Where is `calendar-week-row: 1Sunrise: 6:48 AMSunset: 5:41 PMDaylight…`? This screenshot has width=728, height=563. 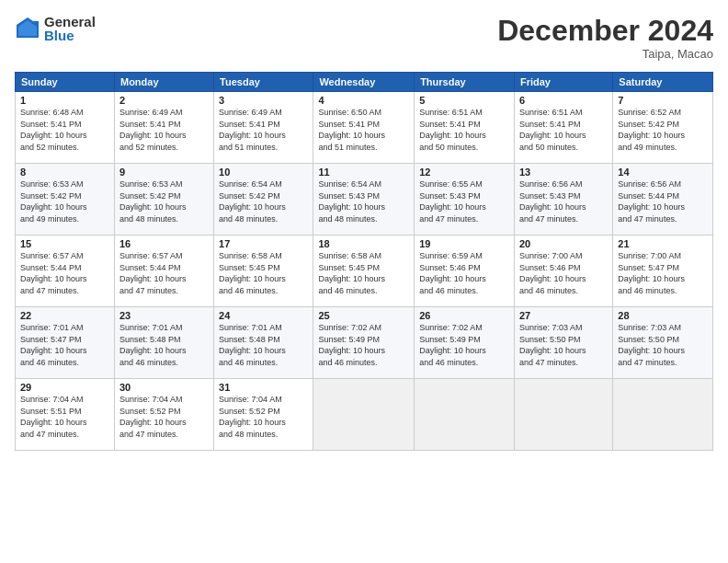 calendar-week-row: 1Sunrise: 6:48 AMSunset: 5:41 PMDaylight… is located at coordinates (364, 128).